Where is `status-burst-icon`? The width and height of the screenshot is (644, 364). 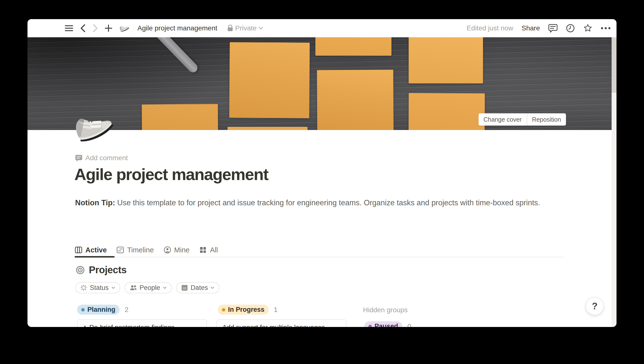
status-burst-icon is located at coordinates (84, 288).